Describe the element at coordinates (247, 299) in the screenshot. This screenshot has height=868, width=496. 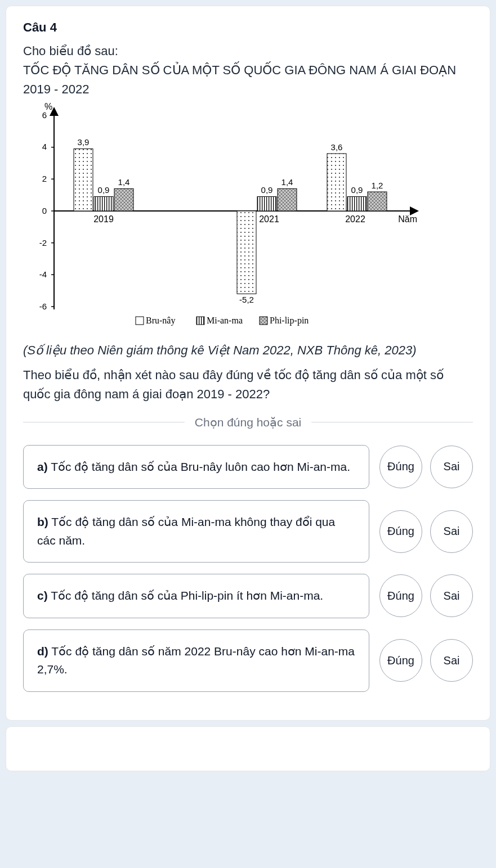
I see `svg-text: -5,2` at that location.